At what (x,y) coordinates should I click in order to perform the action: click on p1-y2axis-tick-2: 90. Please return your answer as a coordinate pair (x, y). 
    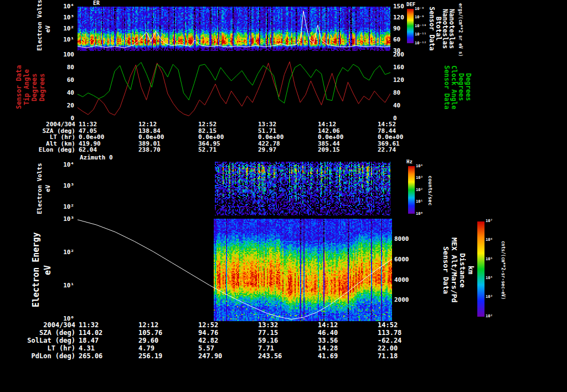
    Looking at the image, I should click on (403, 29).